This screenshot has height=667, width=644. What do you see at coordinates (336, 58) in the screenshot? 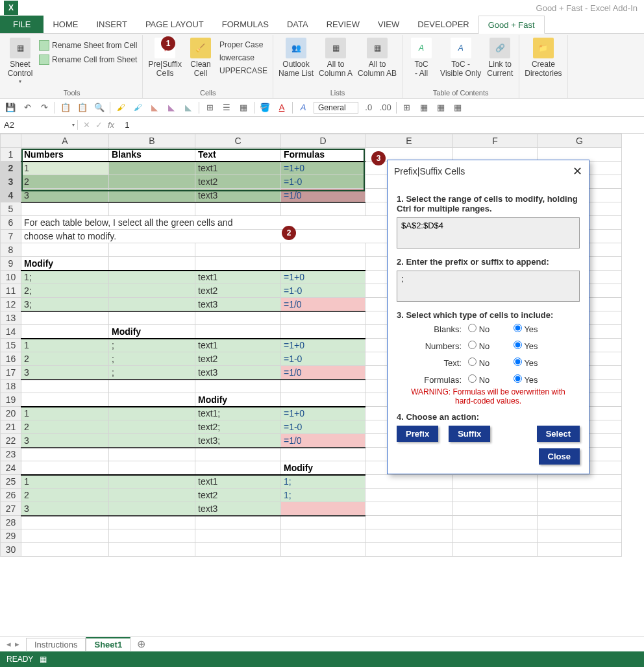
I see `all-to-column-a-button: ▦All to Column A` at bounding box center [336, 58].